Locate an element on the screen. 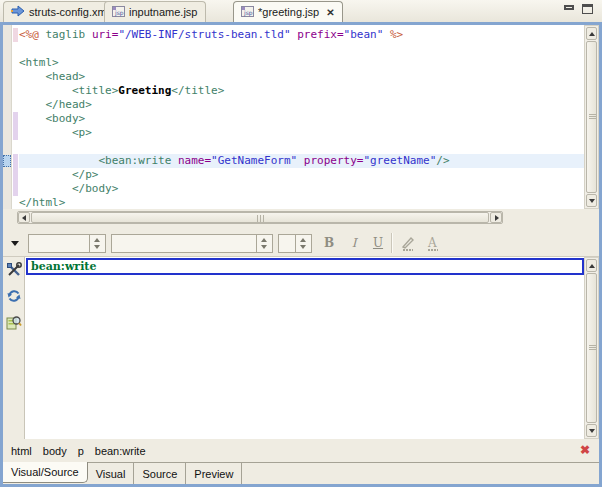  toolbar-separator is located at coordinates (392, 243).